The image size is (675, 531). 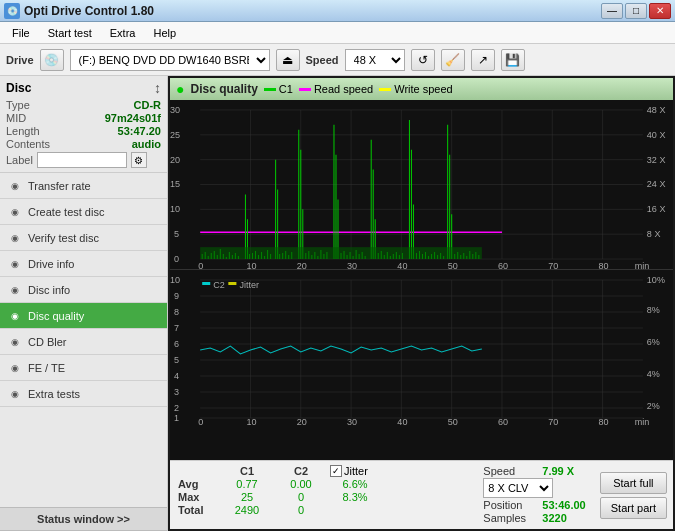 I want to click on action-buttons: Start full Start part, so click(x=634, y=495).